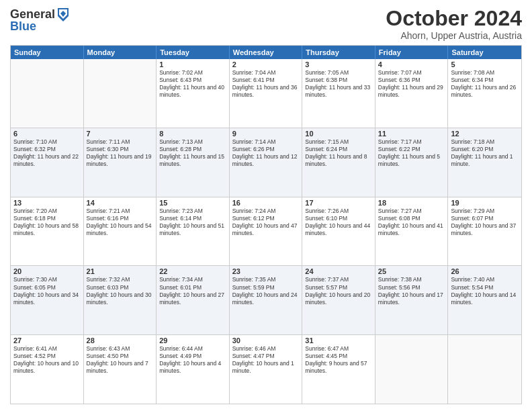 This screenshot has height=411, width=532. I want to click on cell-info: Sunrise: 7:14 AM Sunset: 6:26 PM Dayligh…, so click(266, 153).